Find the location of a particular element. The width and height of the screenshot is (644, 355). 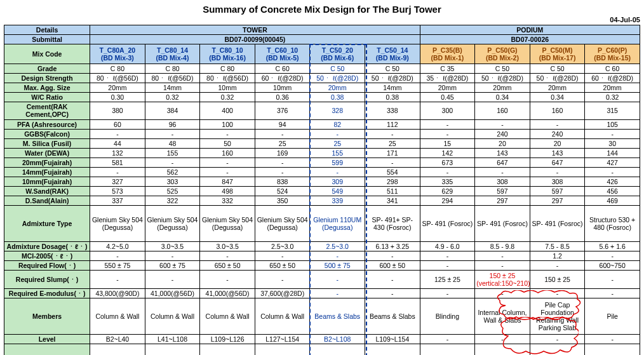

cell: 15 is located at coordinates (447, 144).